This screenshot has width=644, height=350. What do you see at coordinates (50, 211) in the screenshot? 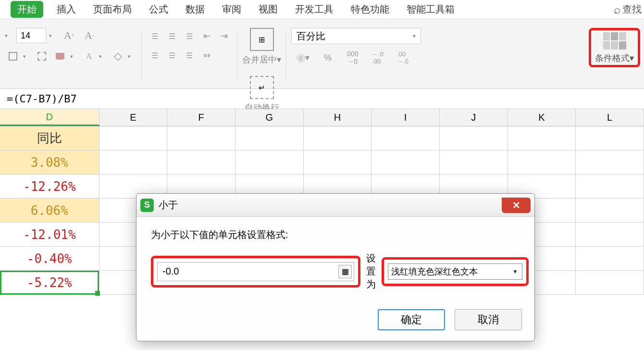
I see `column-D-cells: 同比3.08%-12.26%6.06%-12.01%-0.40%-5.22%` at bounding box center [50, 211].